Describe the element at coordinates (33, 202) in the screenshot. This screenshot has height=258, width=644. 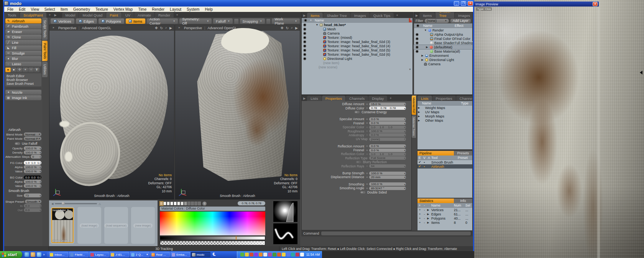
I see `shape-preset-dropdown: Smooth▼` at that location.